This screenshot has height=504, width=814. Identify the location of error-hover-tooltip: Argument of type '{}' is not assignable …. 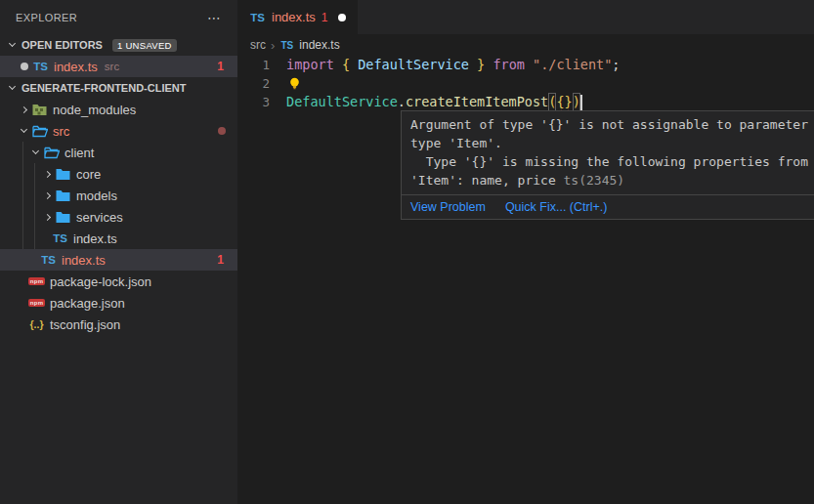
(608, 165).